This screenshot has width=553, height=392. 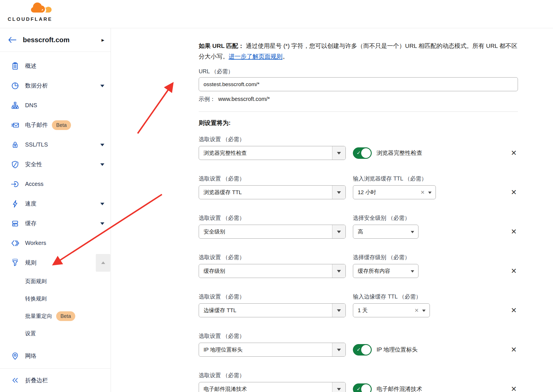 I want to click on rule-row: 选取设置 （必需） 电子邮件混淆技术 ✓ 电子邮件混淆技术 ✕, so click(x=358, y=382).